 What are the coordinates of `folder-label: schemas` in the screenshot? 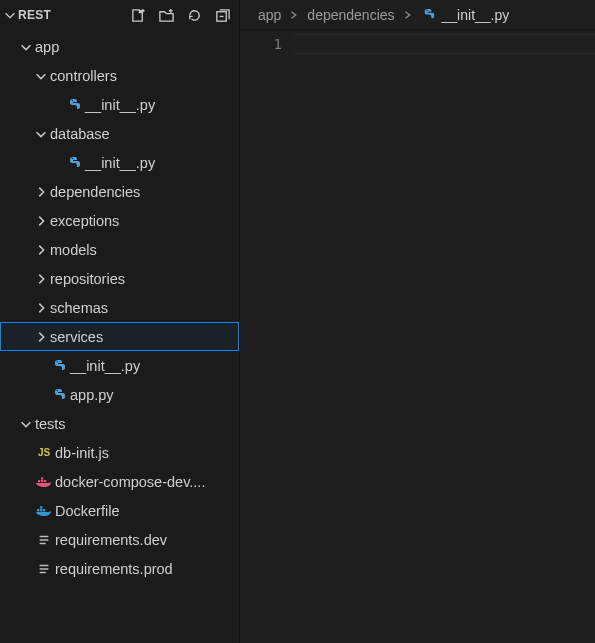 It's located at (78, 308).